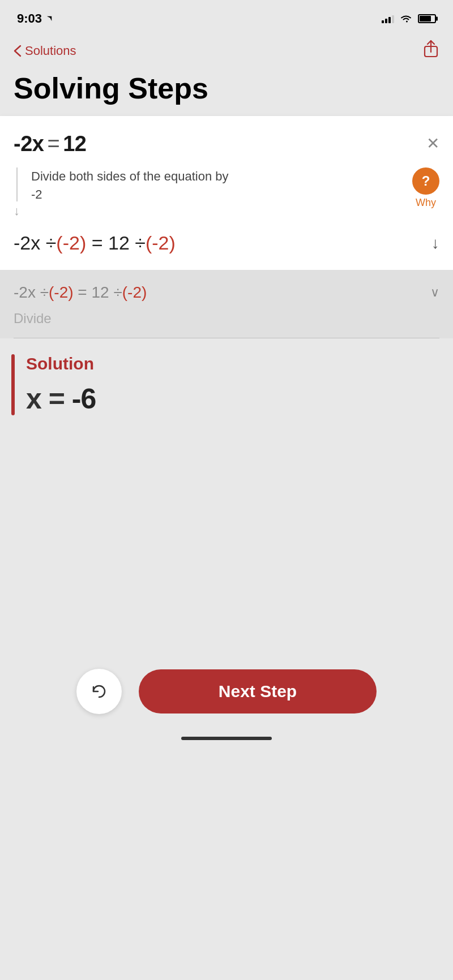 The width and height of the screenshot is (453, 980). Describe the element at coordinates (80, 293) in the screenshot. I see `collapsed-equation: -2x ÷(-2) = 12 ÷(-2)` at that location.